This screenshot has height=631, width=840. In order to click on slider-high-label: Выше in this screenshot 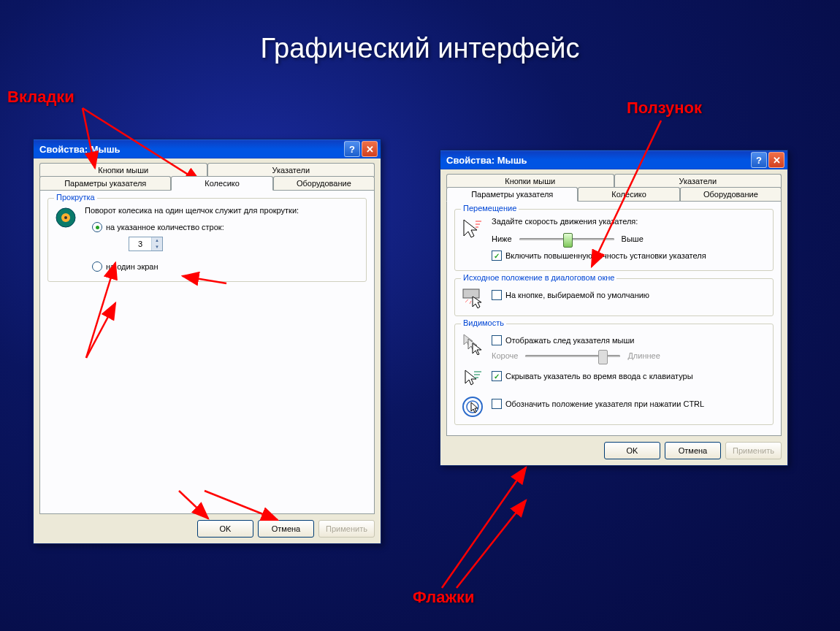, I will do `click(633, 239)`.